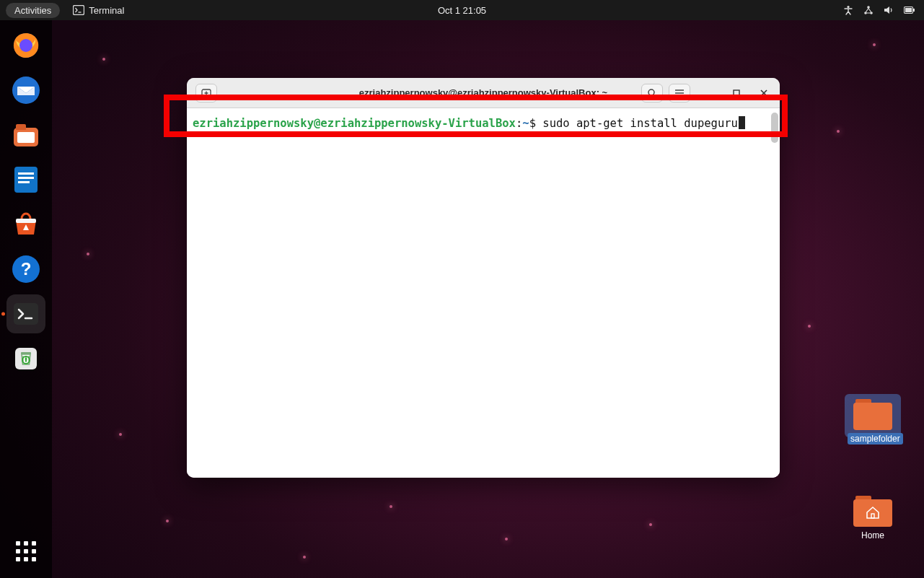  Describe the element at coordinates (652, 93) in the screenshot. I see `search-icon` at that location.